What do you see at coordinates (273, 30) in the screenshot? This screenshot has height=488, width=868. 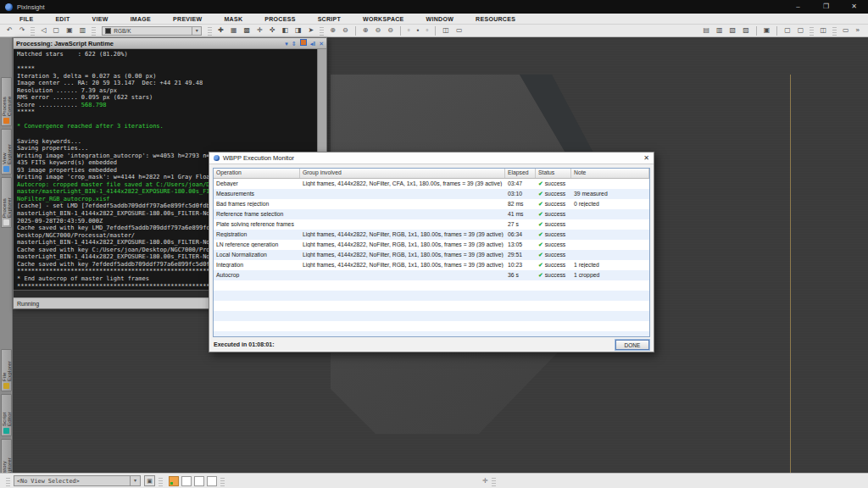 I see `center-icon: ✜` at bounding box center [273, 30].